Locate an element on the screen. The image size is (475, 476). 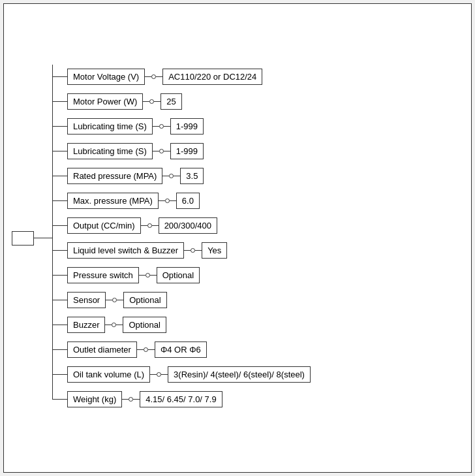
tree-row: Rated pressure (MPA)3.5 is located at coordinates (181, 176).